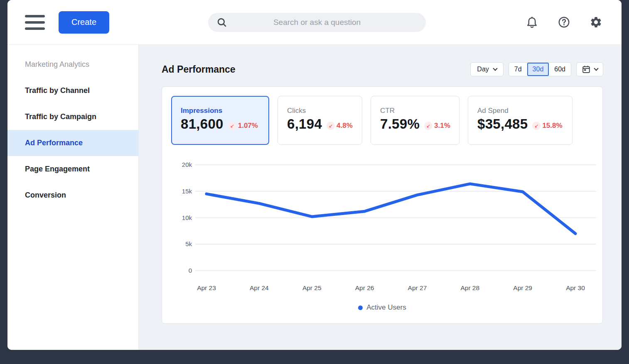 The height and width of the screenshot is (364, 629). Describe the element at coordinates (187, 164) in the screenshot. I see `svg-text: 20k` at that location.